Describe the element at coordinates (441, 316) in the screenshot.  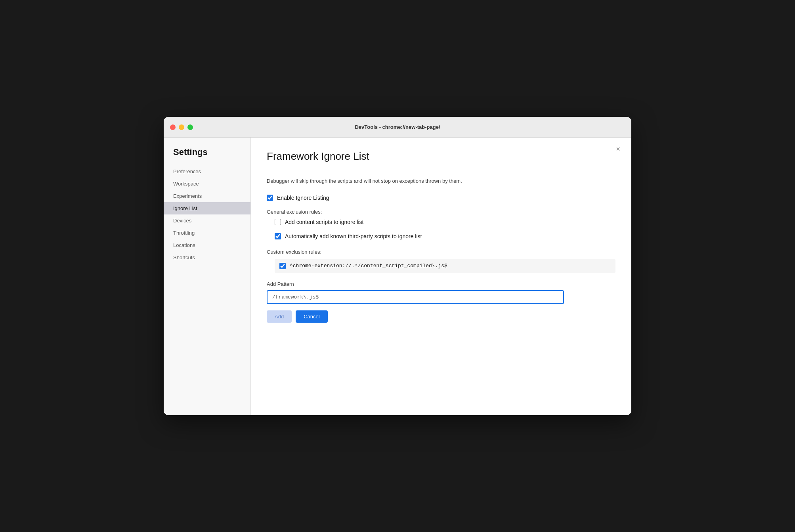
I see `button-row: Add Cancel` at that location.